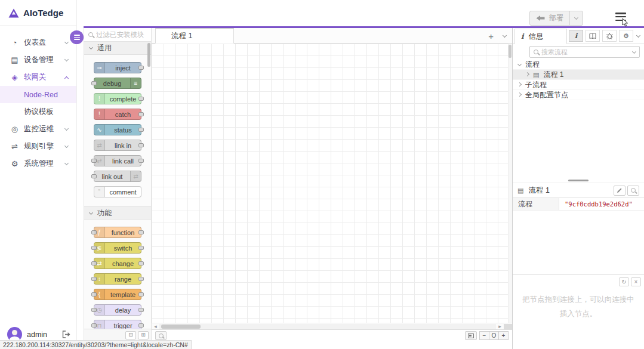 This screenshot has height=349, width=644. I want to click on palette-node-delay: ◷ delay, so click(118, 310).